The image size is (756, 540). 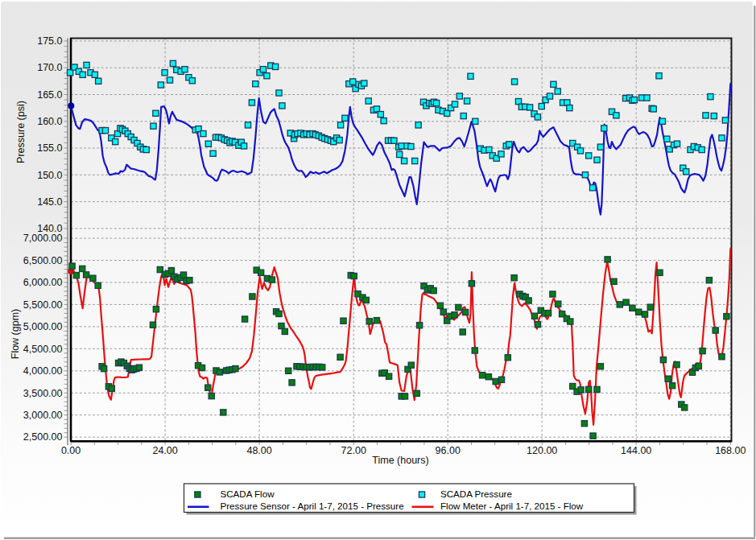 I want to click on svg-text: 4,500.00, so click(x=43, y=349).